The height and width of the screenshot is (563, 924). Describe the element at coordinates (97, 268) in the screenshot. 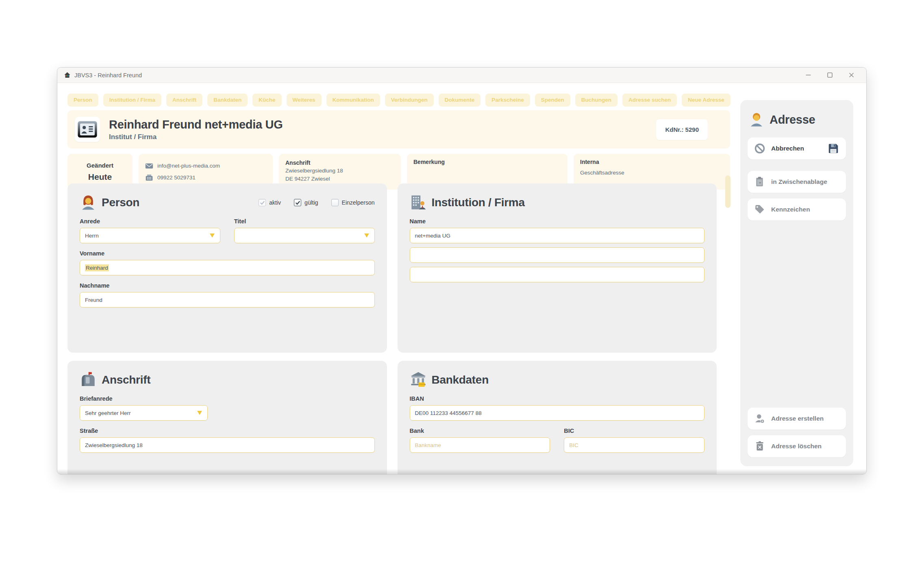

I see `vorname-value: Reinhard` at that location.